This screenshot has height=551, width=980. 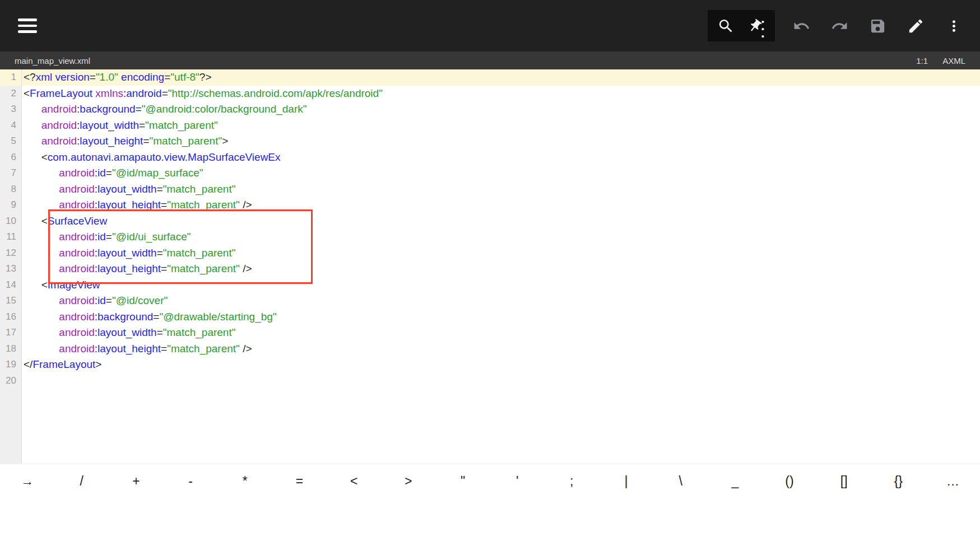 I want to click on symbol-key: \, so click(x=680, y=481).